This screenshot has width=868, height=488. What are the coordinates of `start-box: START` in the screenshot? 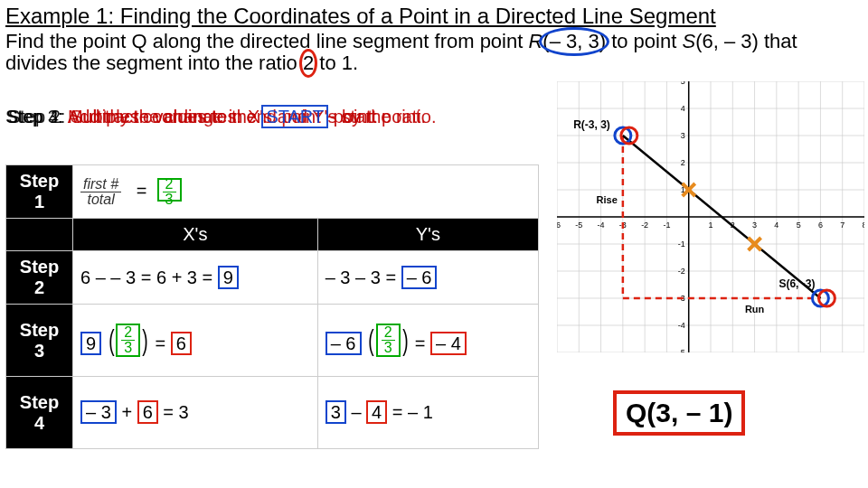 It's located at (295, 117).